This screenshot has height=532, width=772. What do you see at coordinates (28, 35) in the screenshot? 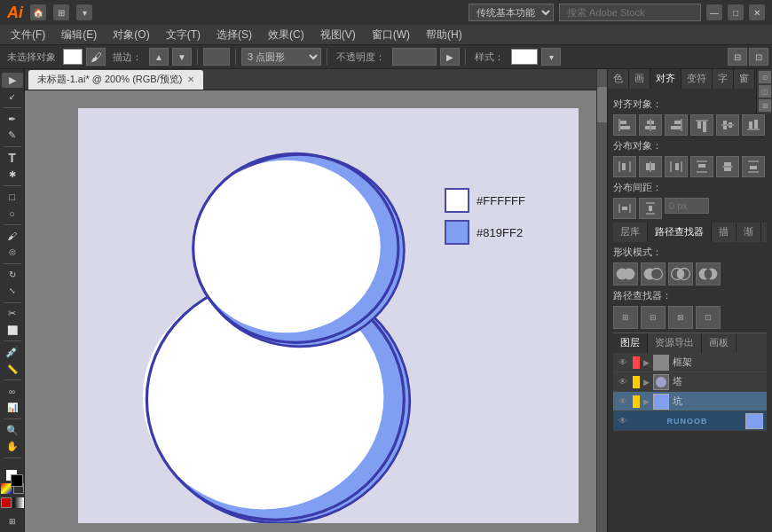
I see `menu-item-文件F: 文件(F)` at bounding box center [28, 35].